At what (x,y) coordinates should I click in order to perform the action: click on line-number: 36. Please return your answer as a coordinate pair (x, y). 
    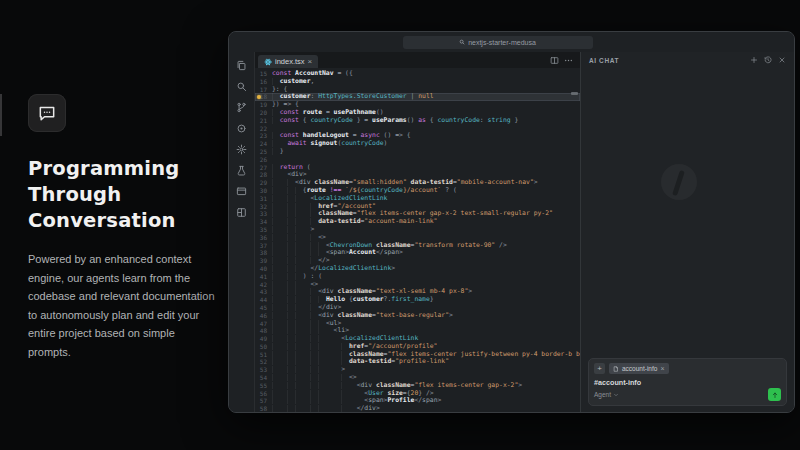
    Looking at the image, I should click on (264, 238).